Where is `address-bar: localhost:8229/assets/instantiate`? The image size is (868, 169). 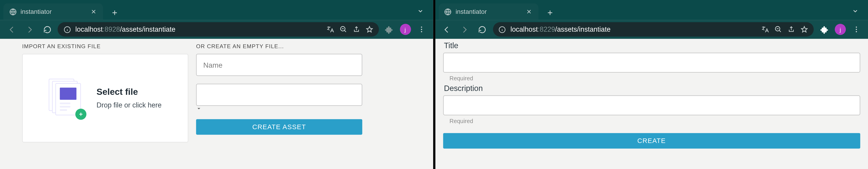
address-bar: localhost:8229/assets/instantiate is located at coordinates (653, 30).